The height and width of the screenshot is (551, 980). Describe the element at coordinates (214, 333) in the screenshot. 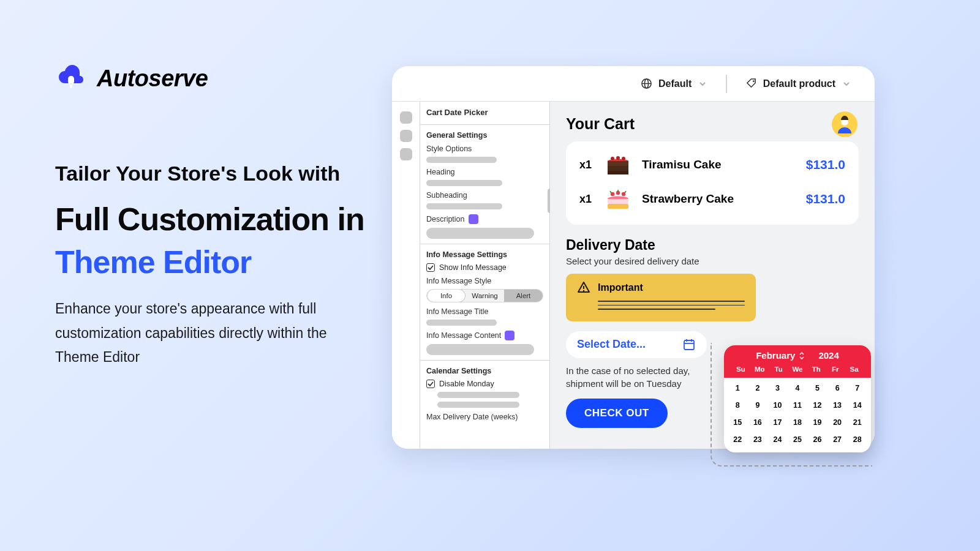

I see `marketing-description: Enhance your store's appearance with ful…` at that location.